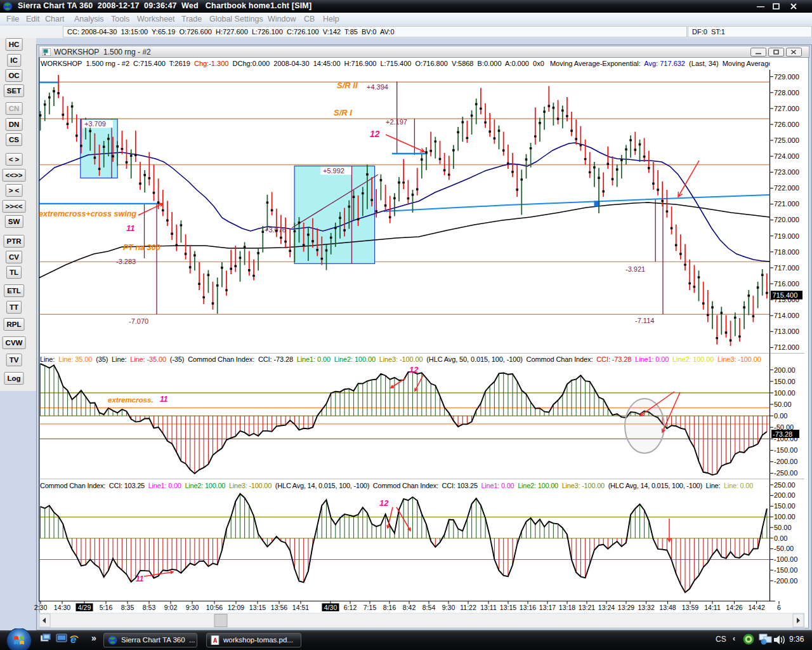  Describe the element at coordinates (171, 607) in the screenshot. I see `svg-text: 9:02` at that location.